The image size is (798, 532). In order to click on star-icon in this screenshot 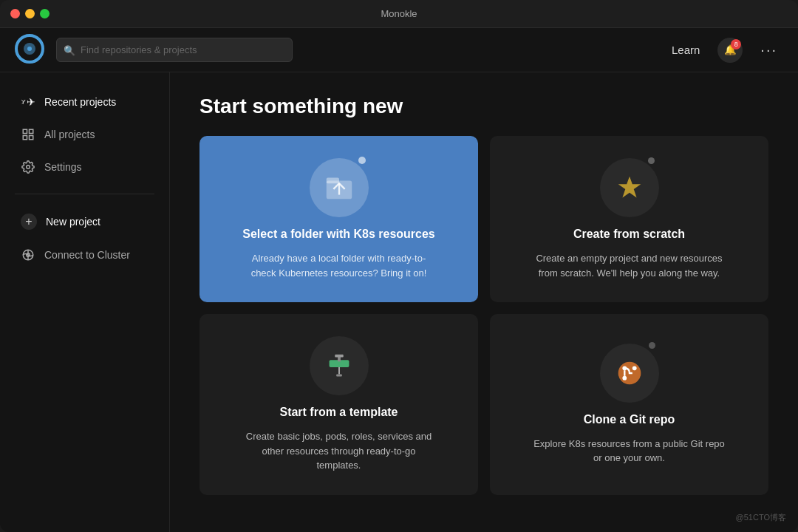, I will do `click(630, 188)`.